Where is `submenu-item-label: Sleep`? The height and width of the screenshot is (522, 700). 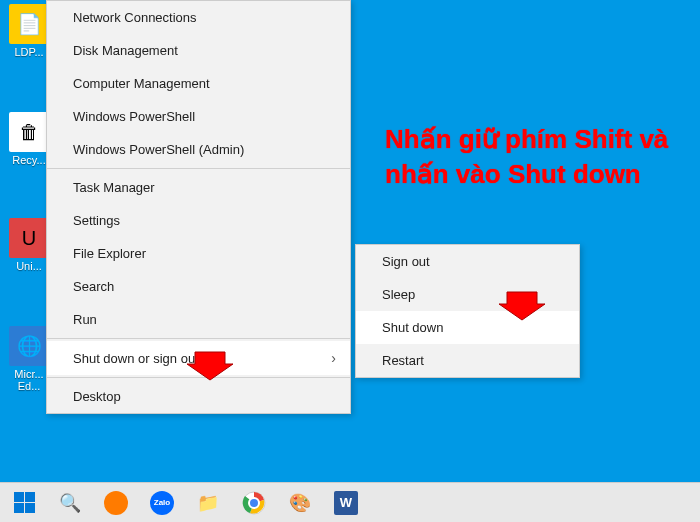
submenu-item-label: Sleep is located at coordinates (398, 294).